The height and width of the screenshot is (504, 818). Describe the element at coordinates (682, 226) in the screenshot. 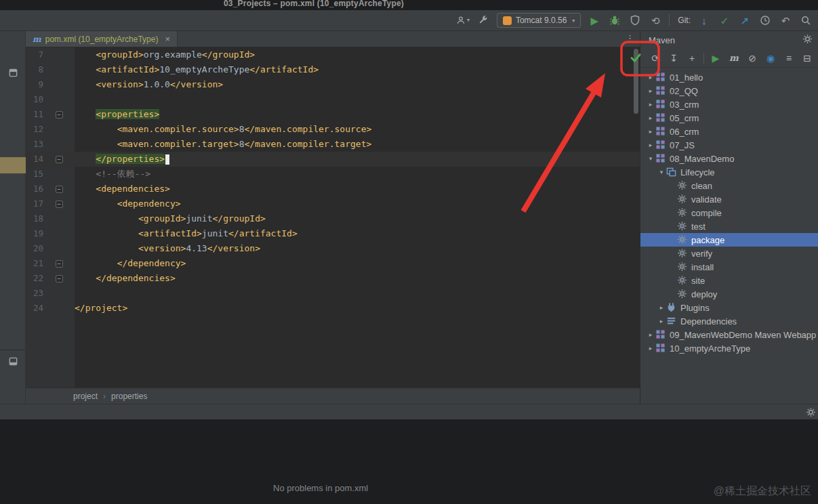

I see `goal-icon` at that location.